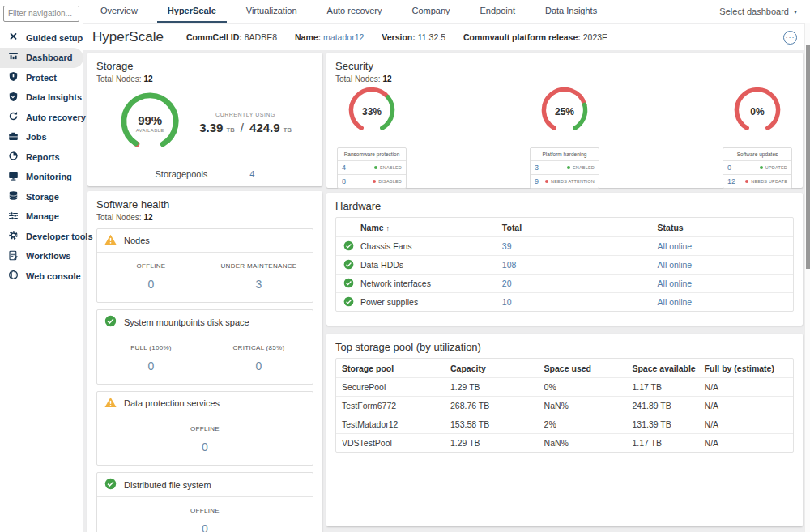  What do you see at coordinates (42, 177) in the screenshot?
I see `sidebar-item-monitoring: Monitoring` at bounding box center [42, 177].